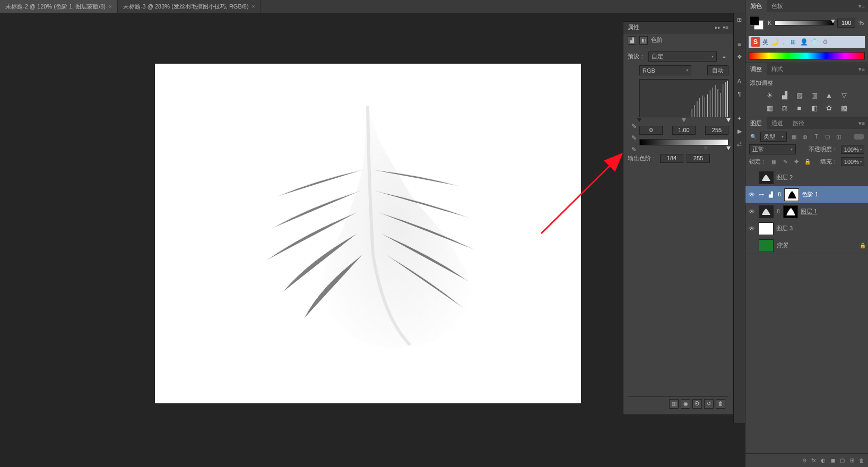 The height and width of the screenshot is (467, 868). I want to click on preset-select: 自定 ▾, so click(682, 56).